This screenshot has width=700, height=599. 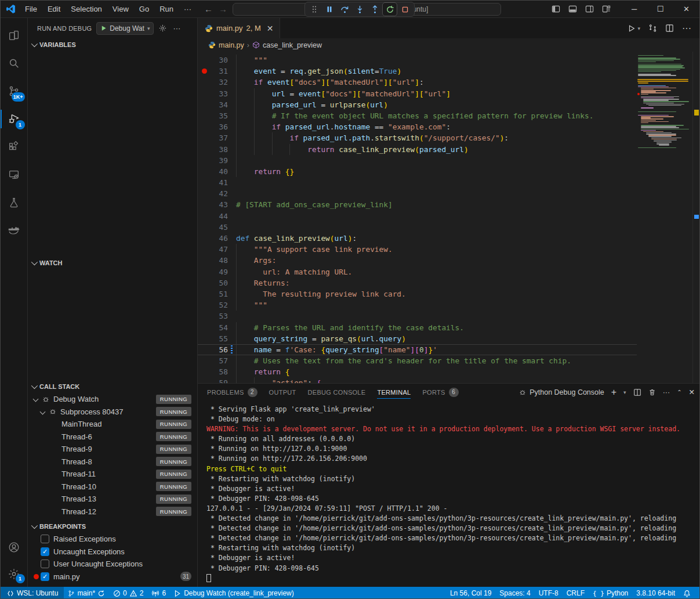 I want to click on back-arrow-icon: ←, so click(x=209, y=9).